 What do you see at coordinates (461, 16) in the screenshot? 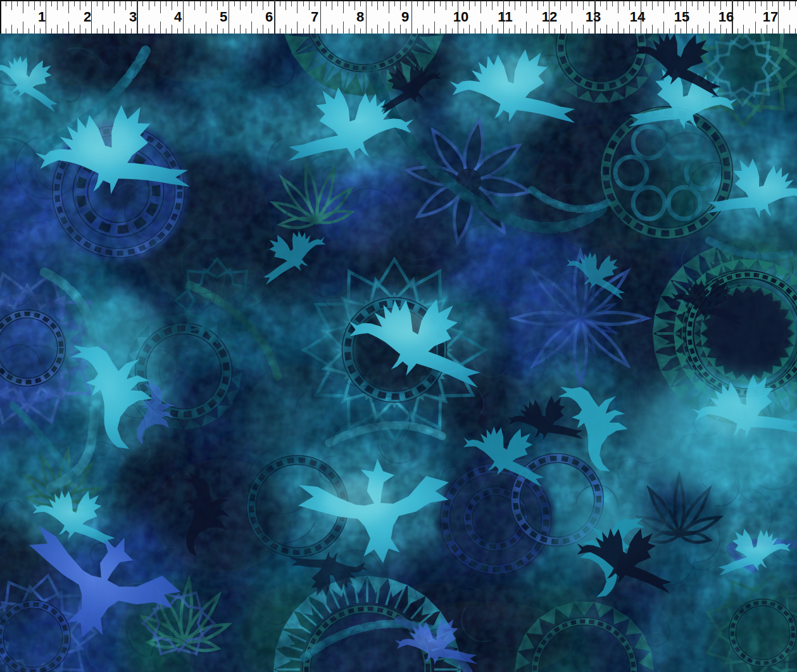
I see `svg-text: 10` at bounding box center [461, 16].